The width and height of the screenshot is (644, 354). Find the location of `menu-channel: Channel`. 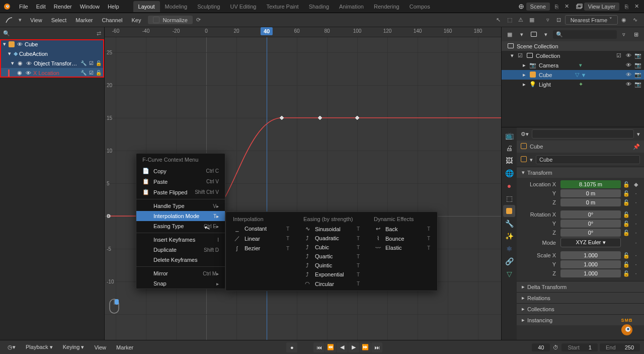

menu-channel: Channel is located at coordinates (112, 20).